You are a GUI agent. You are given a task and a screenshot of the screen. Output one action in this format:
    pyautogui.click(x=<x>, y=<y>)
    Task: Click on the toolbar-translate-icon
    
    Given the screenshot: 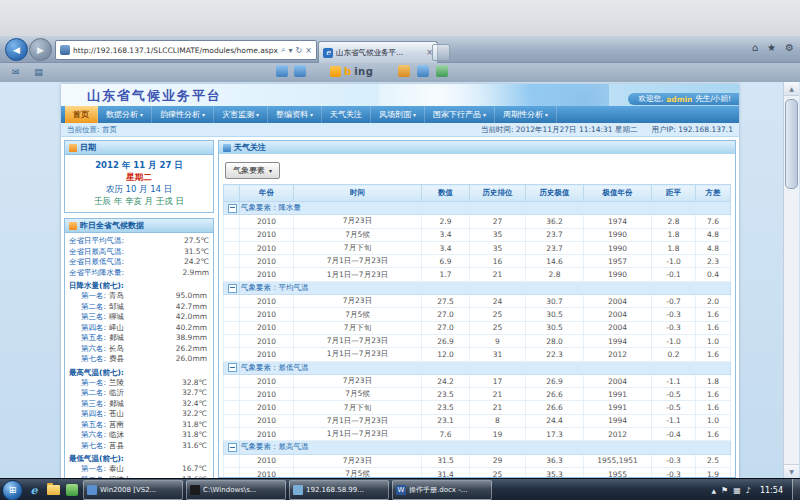 What is the action you would take?
    pyautogui.click(x=423, y=71)
    